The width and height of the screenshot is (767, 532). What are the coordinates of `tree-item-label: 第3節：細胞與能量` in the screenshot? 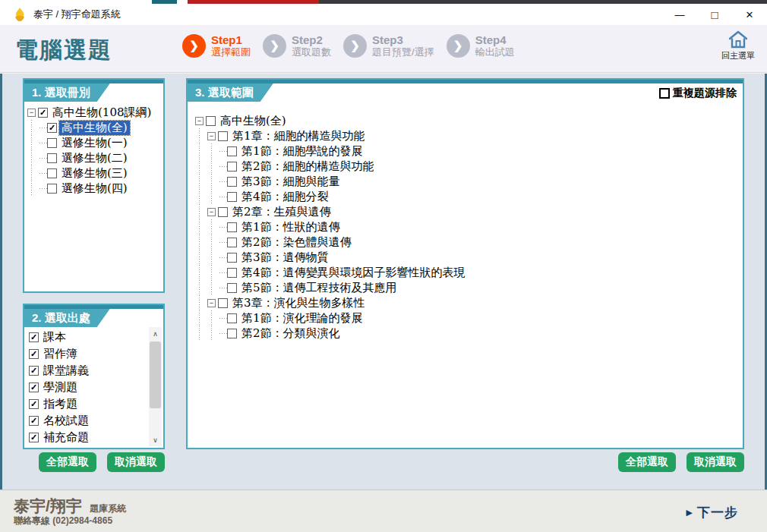 It's located at (291, 182).